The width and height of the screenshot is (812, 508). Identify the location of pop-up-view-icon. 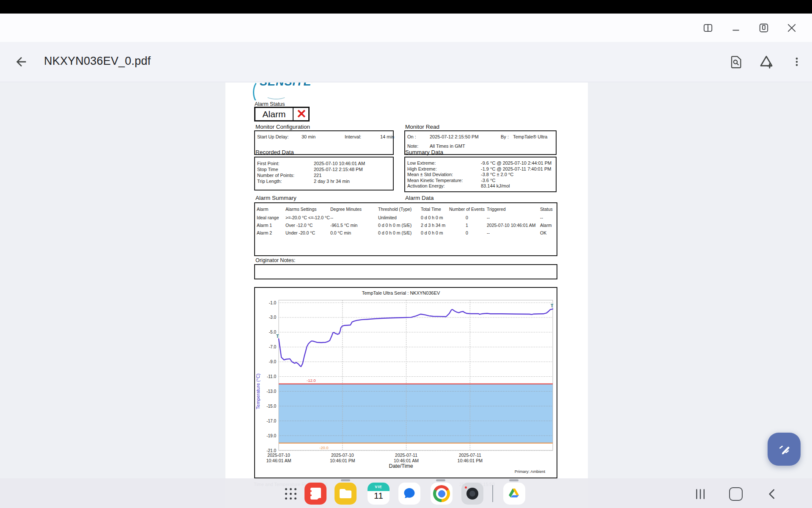
(764, 28).